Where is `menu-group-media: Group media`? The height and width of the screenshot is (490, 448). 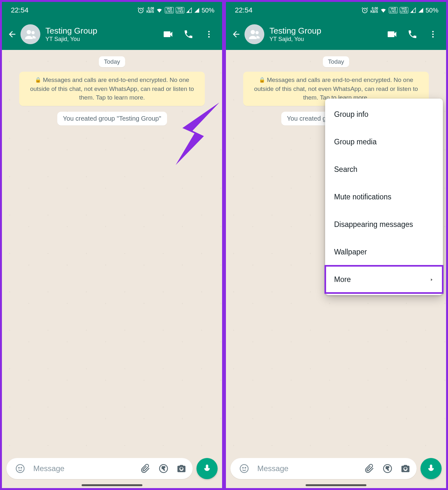 menu-group-media: Group media is located at coordinates (384, 142).